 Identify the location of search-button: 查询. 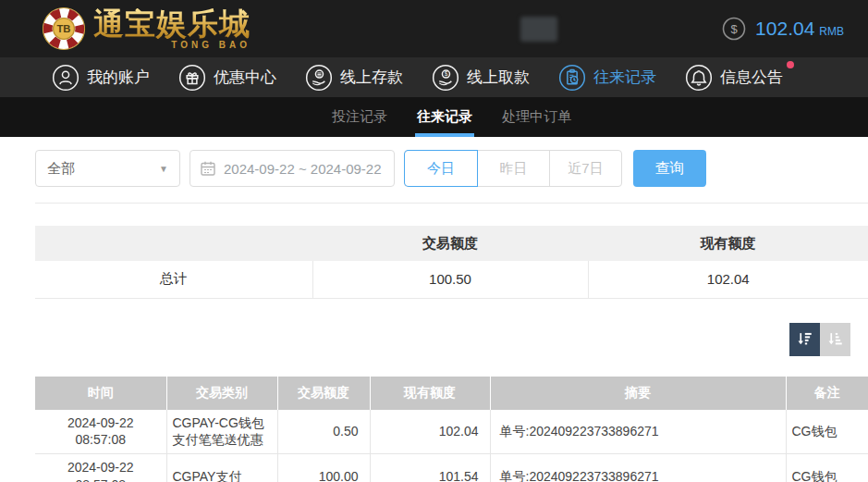
(669, 168).